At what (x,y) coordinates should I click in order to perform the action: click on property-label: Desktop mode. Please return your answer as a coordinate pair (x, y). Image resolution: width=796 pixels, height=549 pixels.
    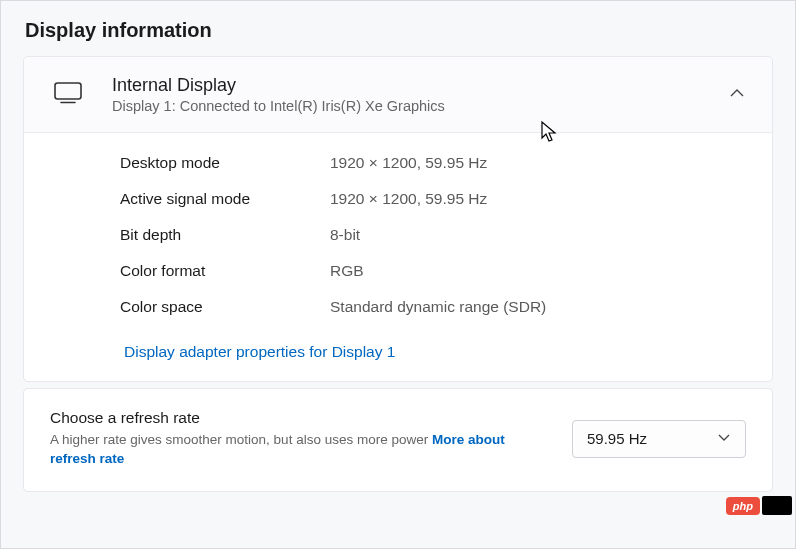
    Looking at the image, I should click on (225, 163).